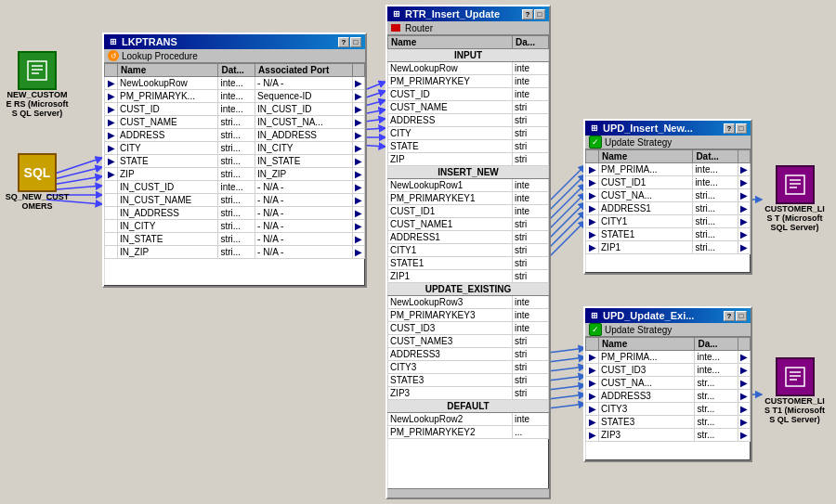 Image resolution: width=836 pixels, height=504 pixels. I want to click on row-name: STATE3, so click(647, 422).